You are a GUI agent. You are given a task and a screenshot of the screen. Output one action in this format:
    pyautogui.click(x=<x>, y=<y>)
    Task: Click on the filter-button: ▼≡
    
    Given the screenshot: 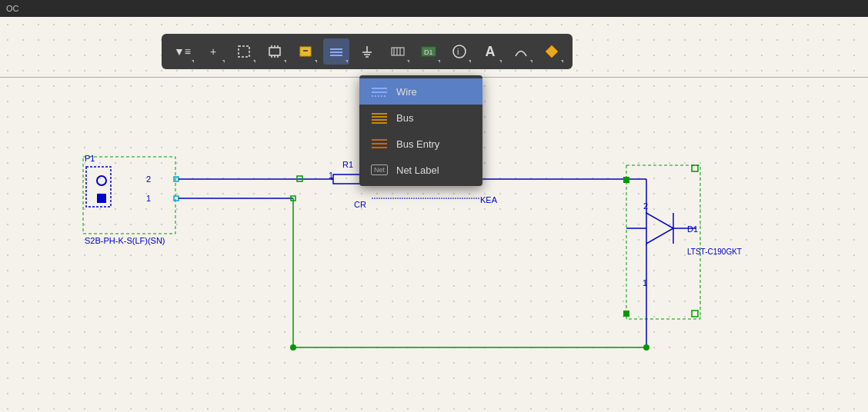 What is the action you would take?
    pyautogui.click(x=182, y=52)
    